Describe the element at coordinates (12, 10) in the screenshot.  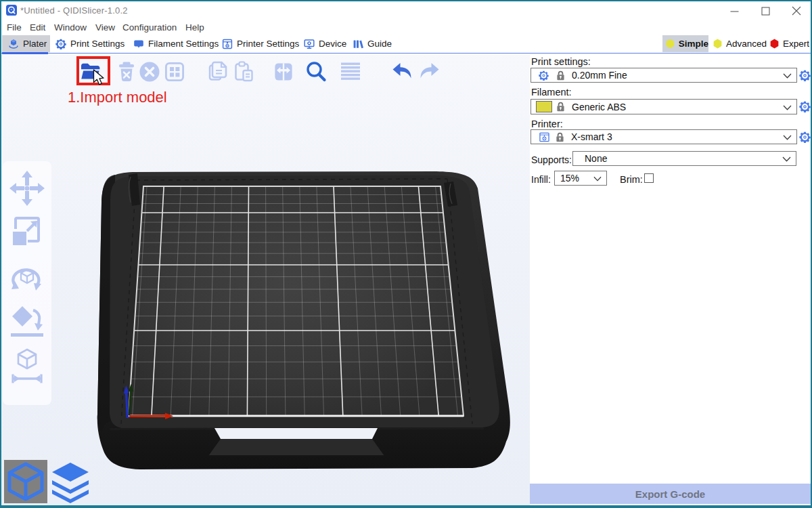
I see `app-logo-icon` at that location.